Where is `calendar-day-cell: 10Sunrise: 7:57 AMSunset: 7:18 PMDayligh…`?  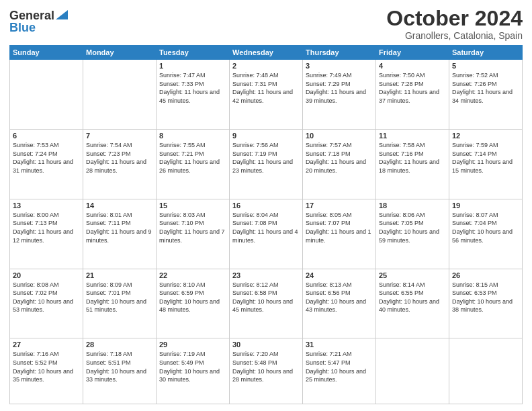
calendar-day-cell: 10Sunrise: 7:57 AMSunset: 7:18 PMDayligh… is located at coordinates (340, 164).